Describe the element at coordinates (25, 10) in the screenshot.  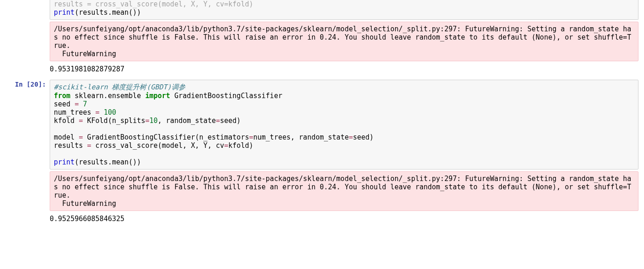
I see `prompt-empty` at that location.